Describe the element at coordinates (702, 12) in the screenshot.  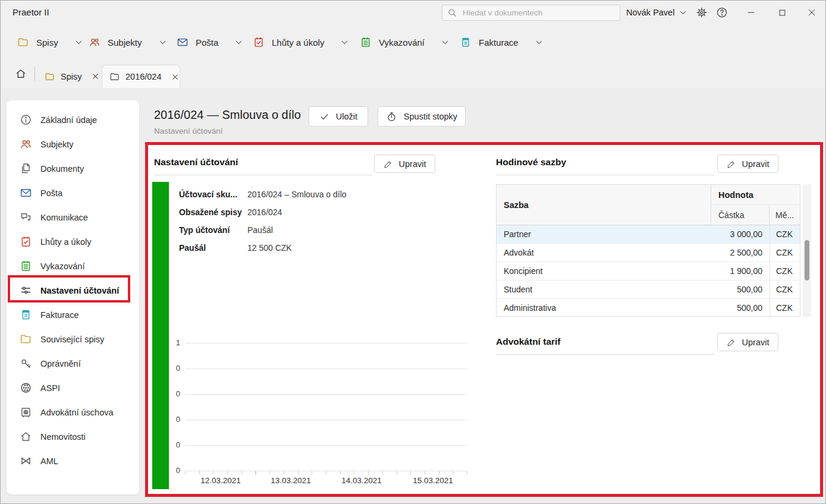
I see `settings-button` at that location.